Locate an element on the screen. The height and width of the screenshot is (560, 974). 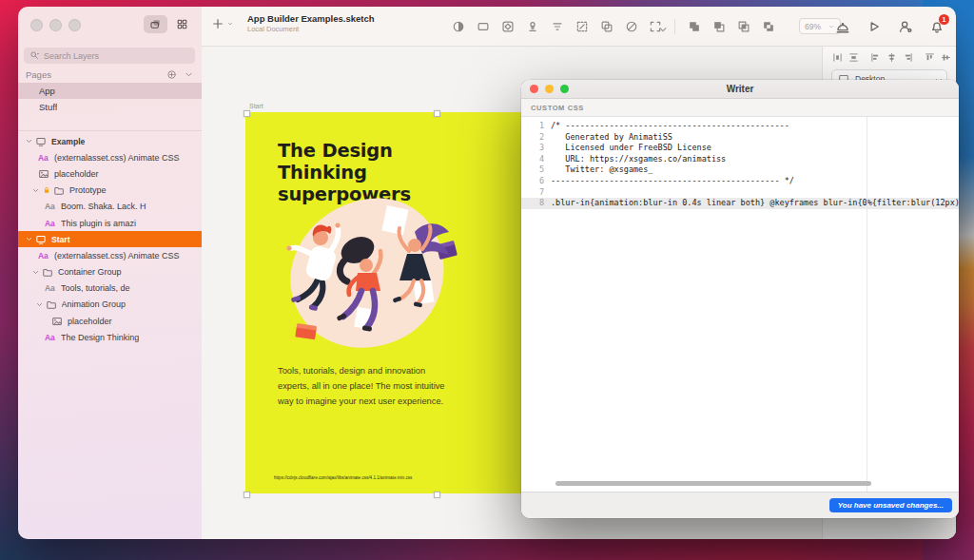
play-button is located at coordinates (873, 27).